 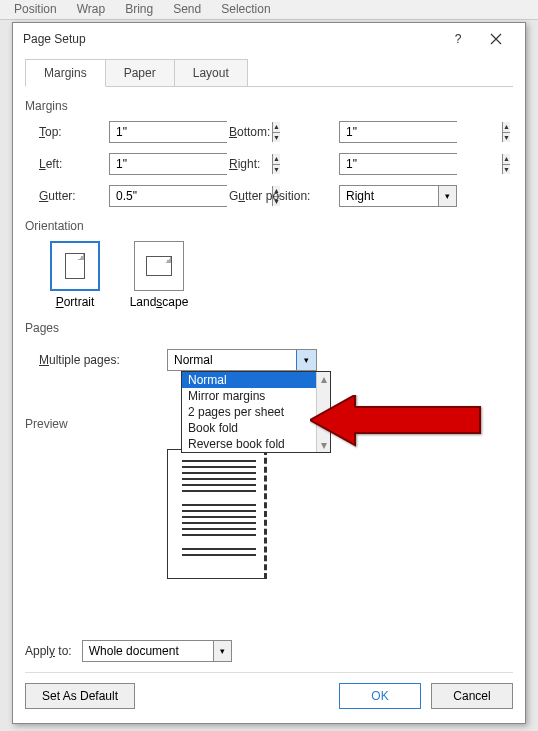 What do you see at coordinates (140, 73) in the screenshot?
I see `tab-paper: Paper` at bounding box center [140, 73].